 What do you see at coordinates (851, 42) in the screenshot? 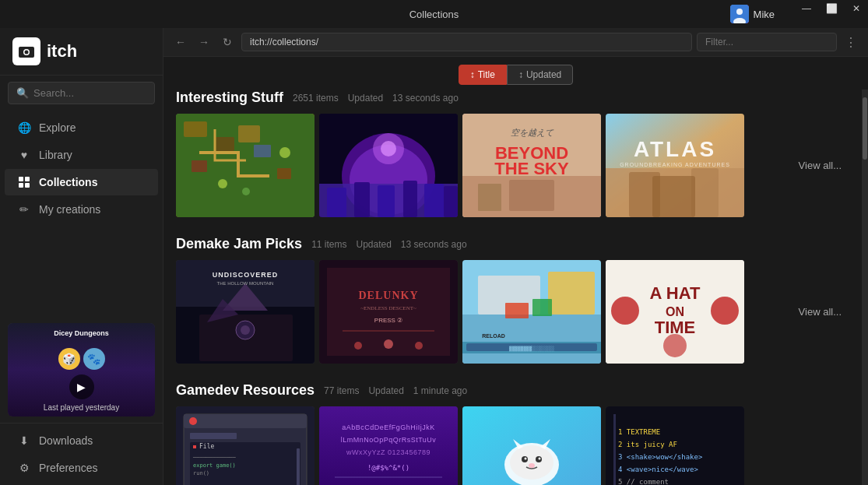
I see `menu-button: ⋮` at bounding box center [851, 42].